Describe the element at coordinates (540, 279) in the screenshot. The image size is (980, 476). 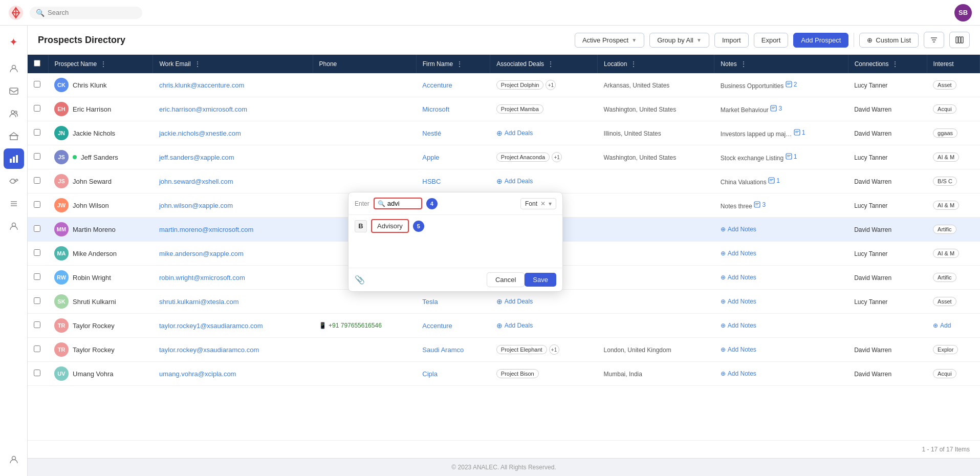
I see `save-button: Save` at that location.